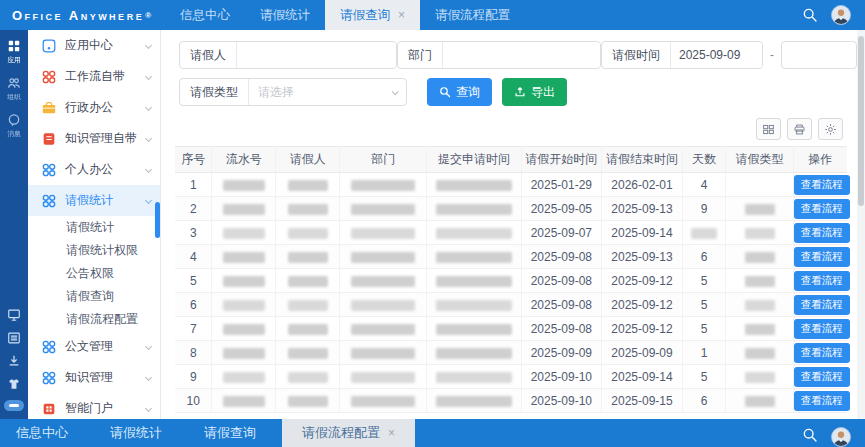  What do you see at coordinates (80, 15) in the screenshot?
I see `app-logo: Office Anywhere®` at bounding box center [80, 15].